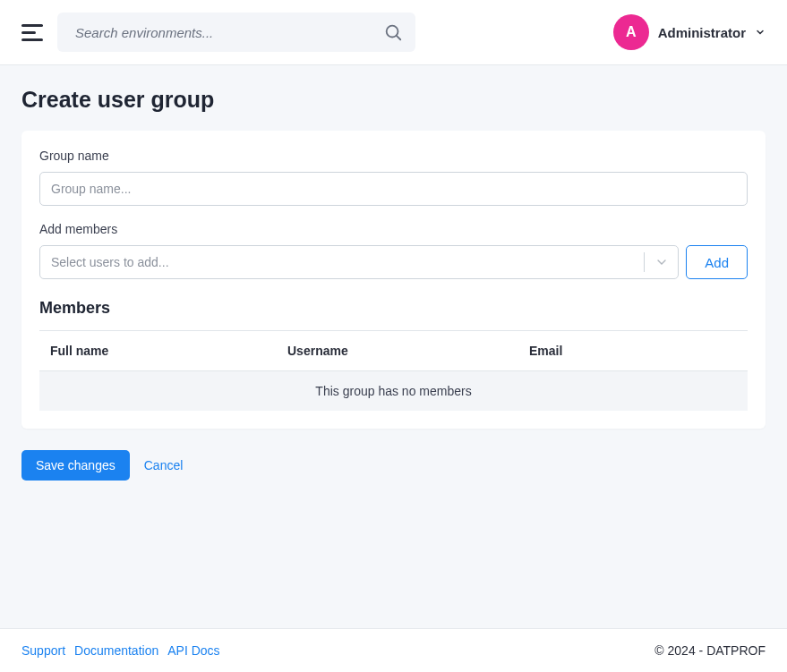 The height and width of the screenshot is (672, 787). What do you see at coordinates (633, 351) in the screenshot?
I see `column-email: Email` at bounding box center [633, 351].